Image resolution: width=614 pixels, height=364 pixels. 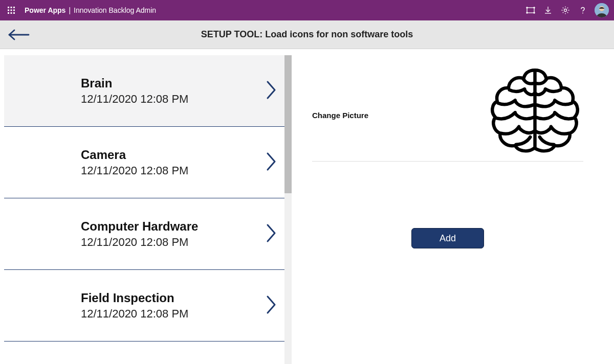 I want to click on settings-gear-icon, so click(x=565, y=10).